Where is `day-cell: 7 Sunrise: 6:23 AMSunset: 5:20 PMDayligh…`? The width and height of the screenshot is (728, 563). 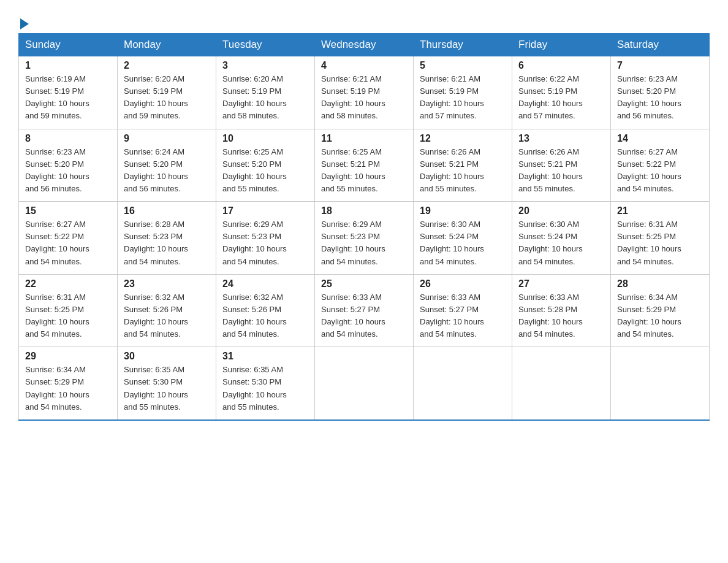
day-cell: 7 Sunrise: 6:23 AMSunset: 5:20 PMDayligh… is located at coordinates (661, 93).